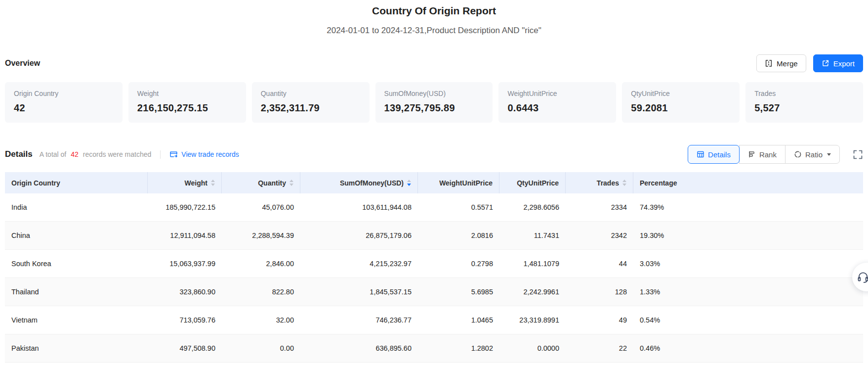 This screenshot has width=868, height=371. What do you see at coordinates (359, 235) in the screenshot?
I see `table-cell: 26,875,179.06` at bounding box center [359, 235].